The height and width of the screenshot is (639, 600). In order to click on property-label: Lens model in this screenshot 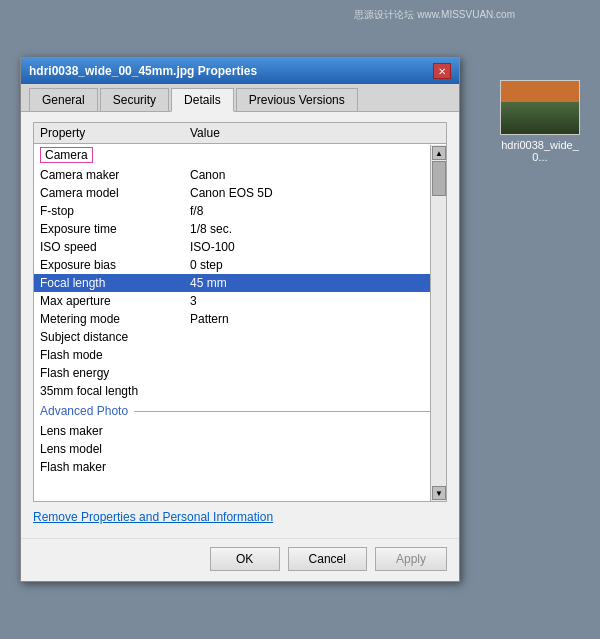, I will do `click(115, 449)`.